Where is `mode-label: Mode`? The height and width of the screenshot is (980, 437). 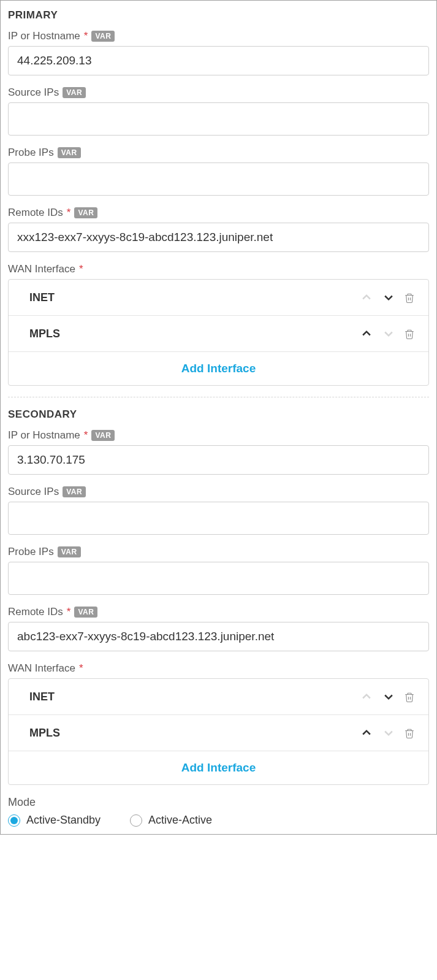 mode-label: Mode is located at coordinates (218, 802).